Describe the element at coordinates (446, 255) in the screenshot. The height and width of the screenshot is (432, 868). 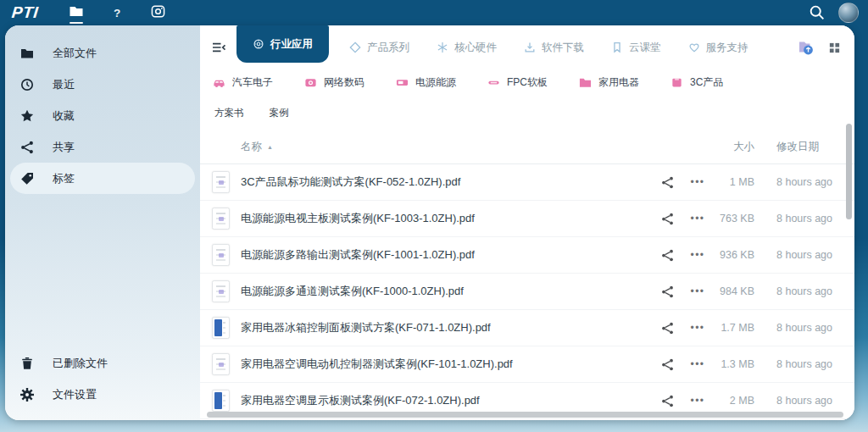
I see `file-name: 电源能源多路输出测试案例(KF-1001-1.0ZH).pdf` at that location.